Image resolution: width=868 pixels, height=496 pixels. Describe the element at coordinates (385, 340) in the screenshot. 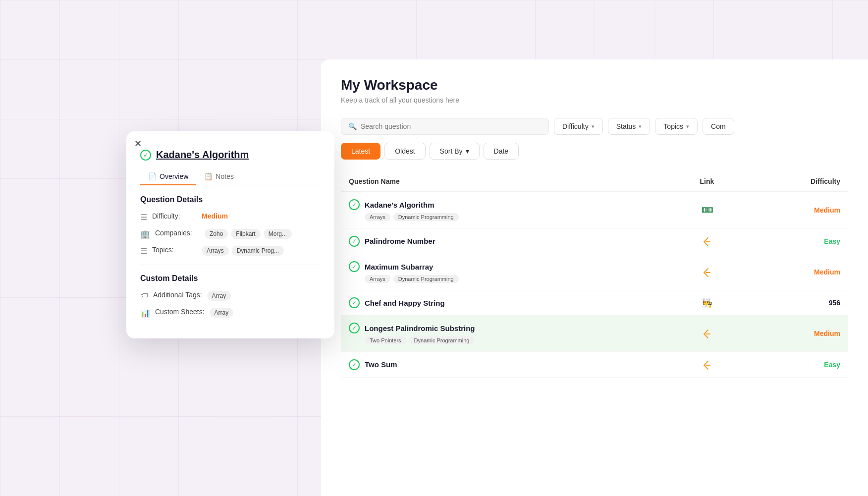

I see `tag: Two Pointers` at that location.